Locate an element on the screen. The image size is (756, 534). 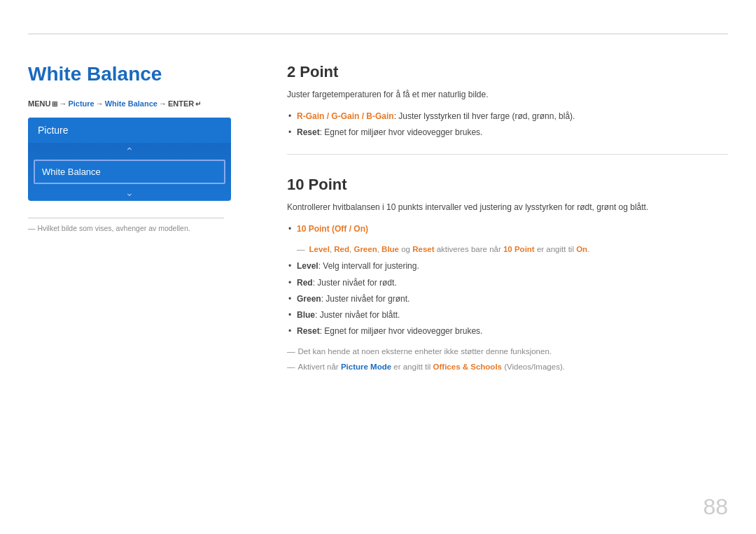
green-bullet-label: Green is located at coordinates (309, 299).